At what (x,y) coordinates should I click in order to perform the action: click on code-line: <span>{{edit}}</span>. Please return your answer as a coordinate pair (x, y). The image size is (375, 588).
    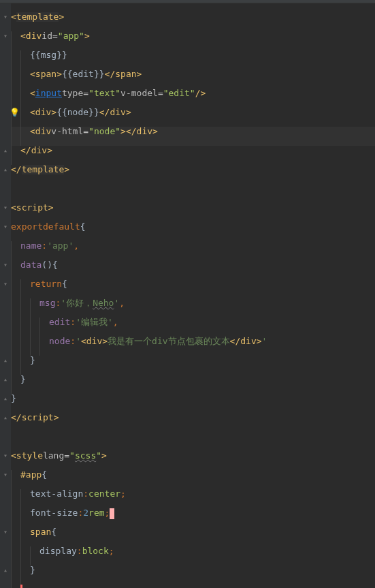
    Looking at the image, I should click on (193, 79).